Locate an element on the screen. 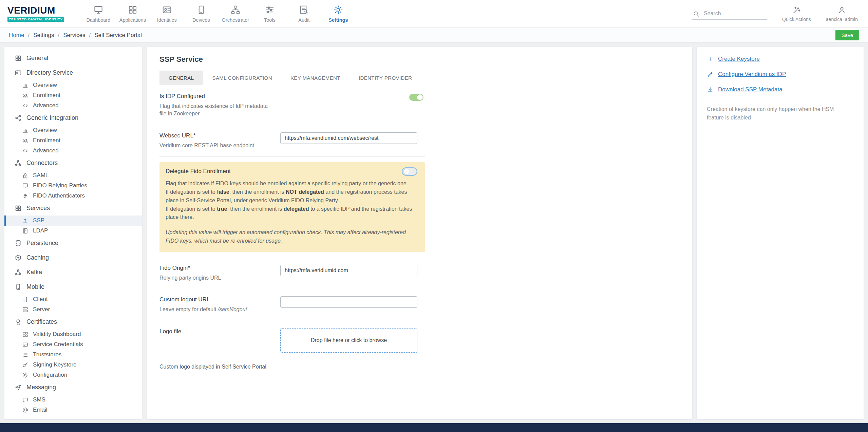  plus-icon is located at coordinates (710, 59).